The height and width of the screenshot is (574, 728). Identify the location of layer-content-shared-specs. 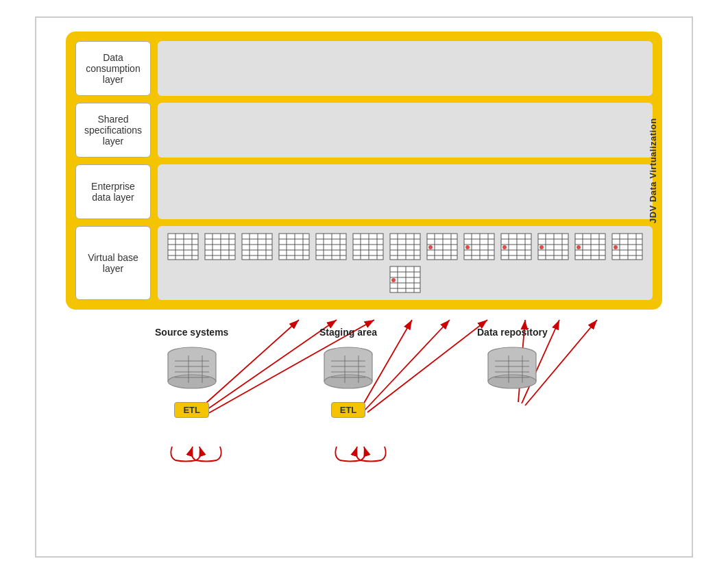
(405, 130).